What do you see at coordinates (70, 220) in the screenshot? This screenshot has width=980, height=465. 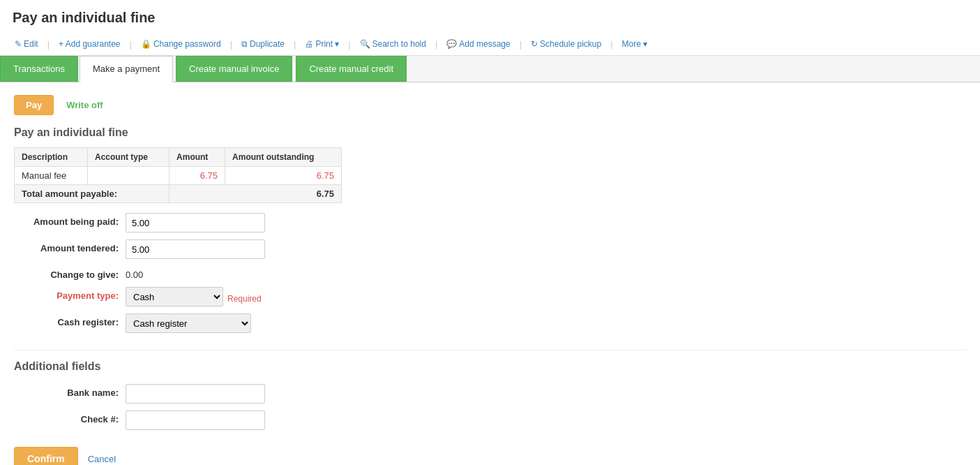 I see `amount-being-paid-label: Amount being paid:` at bounding box center [70, 220].